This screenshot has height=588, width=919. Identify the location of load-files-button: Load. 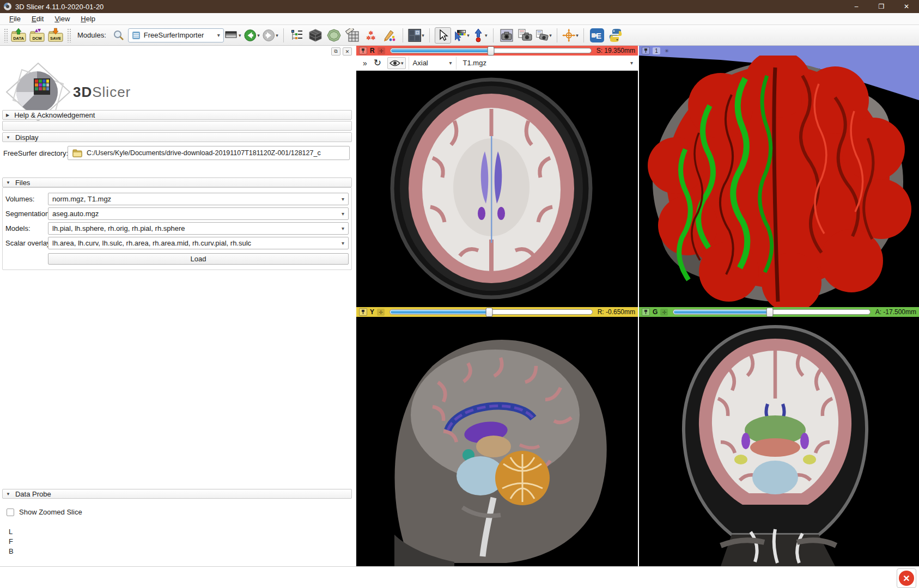
(198, 259).